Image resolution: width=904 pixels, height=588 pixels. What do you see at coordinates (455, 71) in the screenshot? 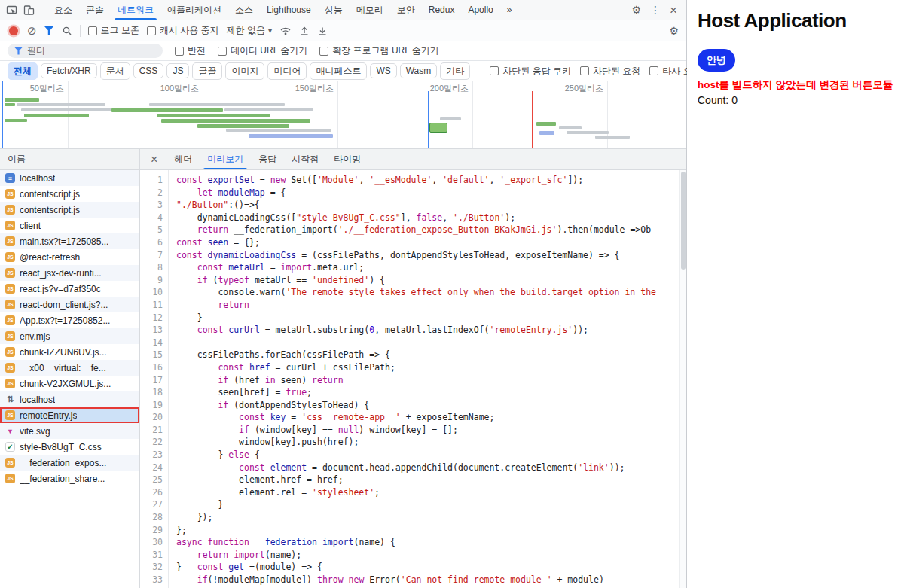
I see `chip-other: 기타` at bounding box center [455, 71].